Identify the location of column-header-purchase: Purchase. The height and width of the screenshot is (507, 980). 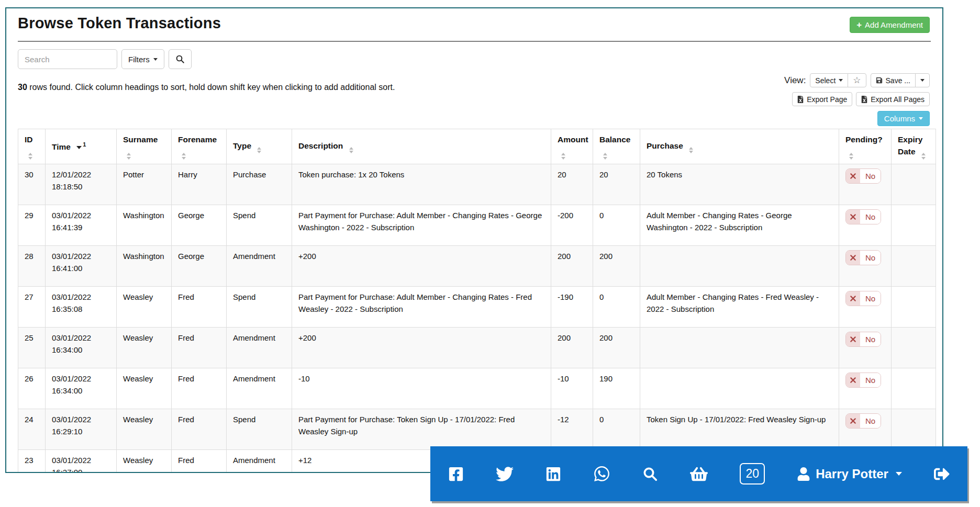
(740, 147).